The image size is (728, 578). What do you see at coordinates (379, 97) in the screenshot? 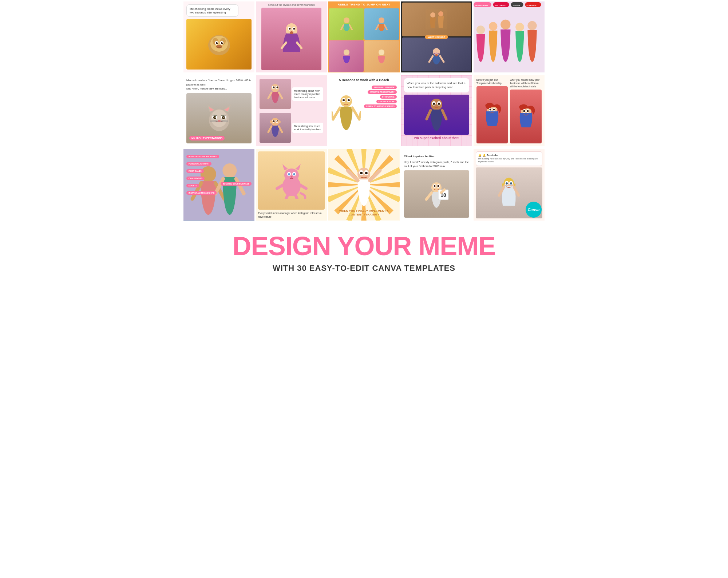
I see `reason-pills-list: PERSONAL GROWTH IMPROVE PRODUCTIVITY STR…` at bounding box center [379, 97].